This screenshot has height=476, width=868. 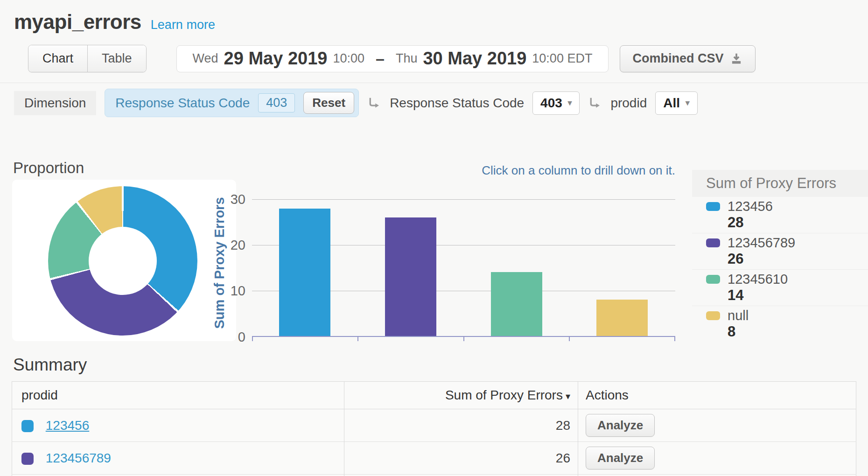 I want to click on drilldown-hint: Click on a column to drill down on it., so click(x=579, y=171).